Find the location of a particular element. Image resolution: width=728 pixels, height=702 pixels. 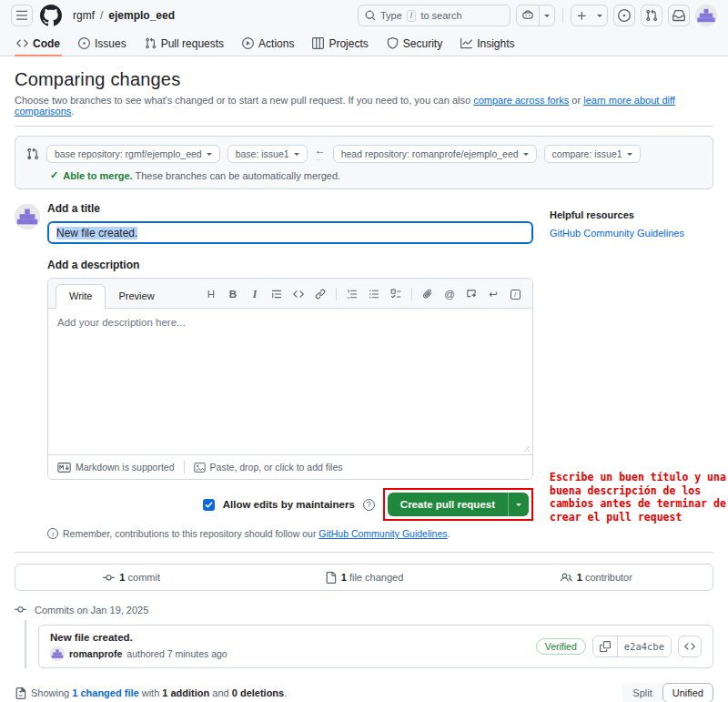

commit-sha: e2a4cbe is located at coordinates (644, 646).